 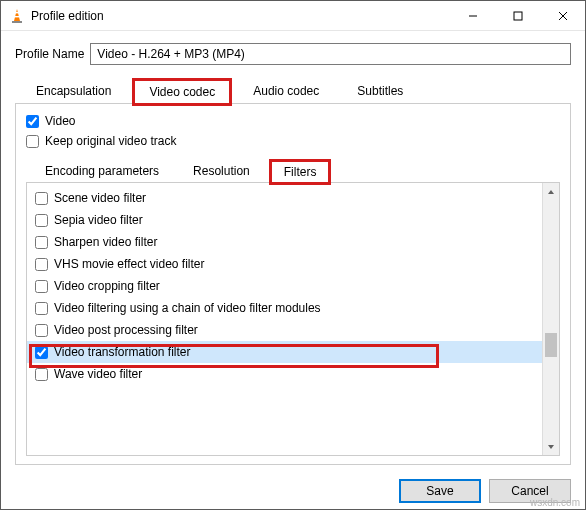 I want to click on filter-label: Wave video filter, so click(x=98, y=374).